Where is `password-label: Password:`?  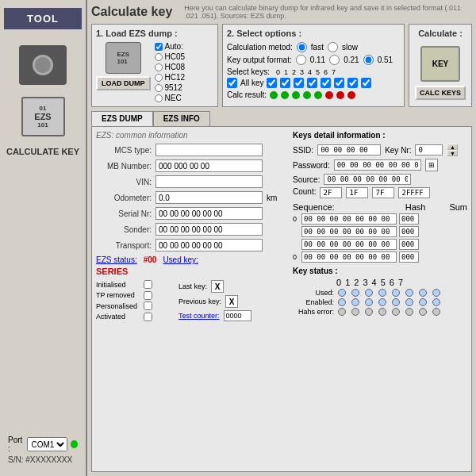 password-label: Password: is located at coordinates (311, 165).